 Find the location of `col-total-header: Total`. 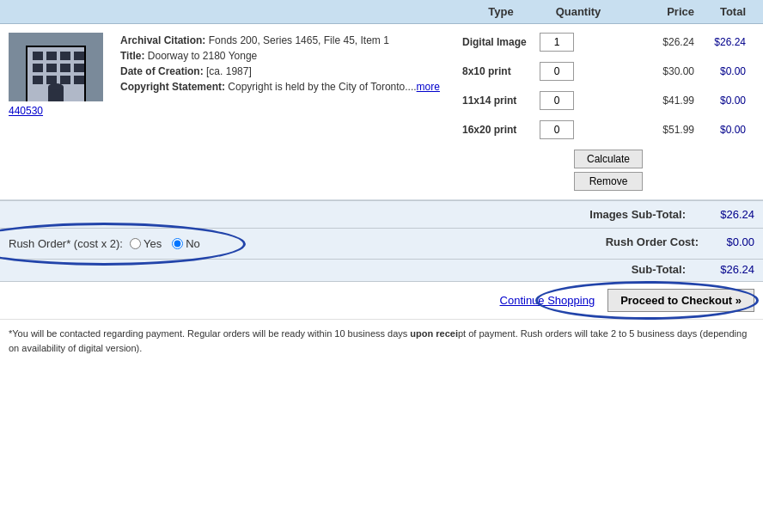

col-total-header: Total is located at coordinates (724, 12).